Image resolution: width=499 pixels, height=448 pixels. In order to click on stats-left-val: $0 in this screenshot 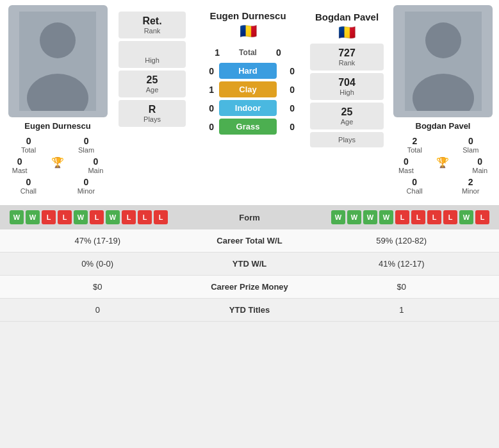, I will do `click(97, 287)`.